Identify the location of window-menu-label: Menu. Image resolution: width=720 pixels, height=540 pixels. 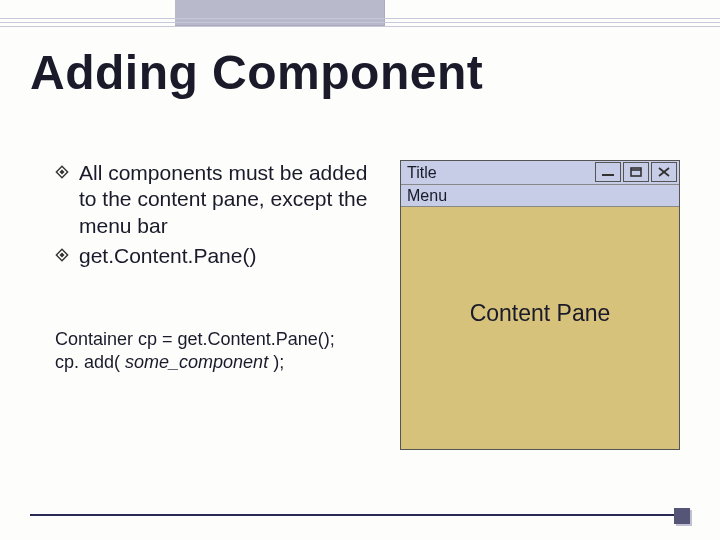
(427, 196).